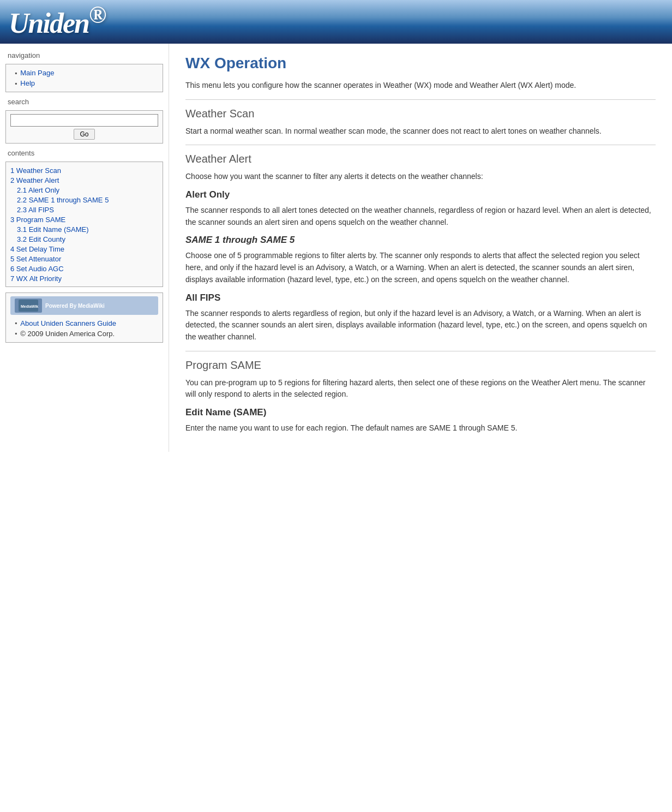 This screenshot has width=672, height=812. Describe the element at coordinates (84, 216) in the screenshot. I see `contents-section: contents 1 Weather Scan 2 Weather Alert …` at that location.